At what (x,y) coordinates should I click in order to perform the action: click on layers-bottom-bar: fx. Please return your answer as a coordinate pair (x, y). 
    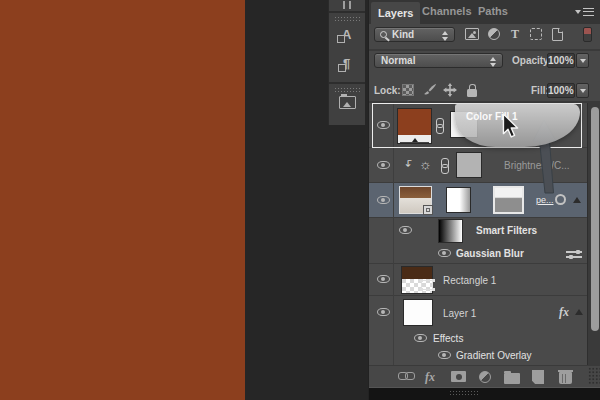
    Looking at the image, I should click on (484, 376).